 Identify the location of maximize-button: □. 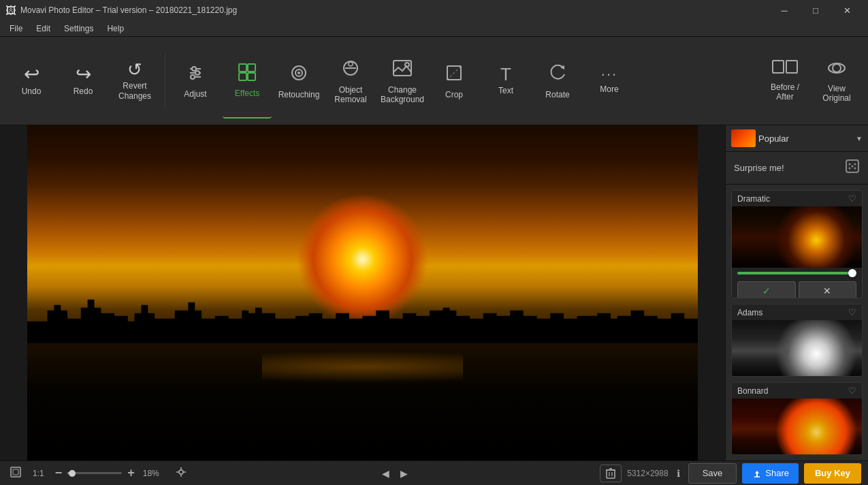
(816, 10).